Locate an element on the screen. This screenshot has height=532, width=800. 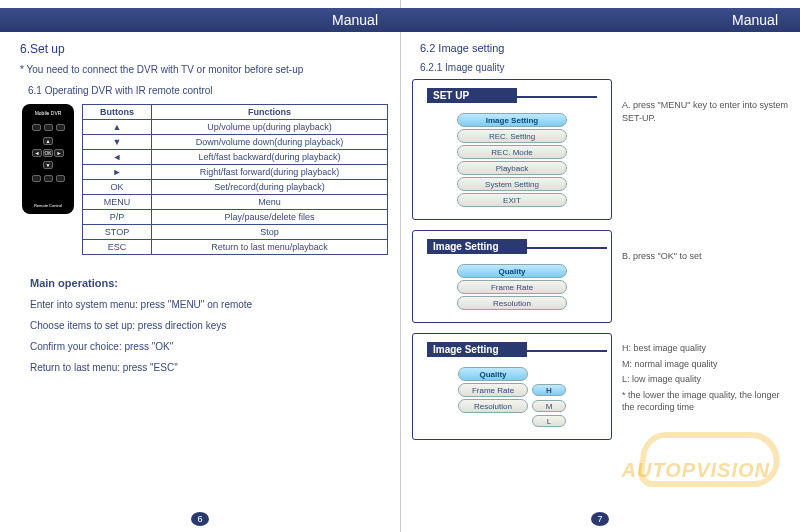
watermark-text: AUTOPVISION is located at coordinates (696, 470).